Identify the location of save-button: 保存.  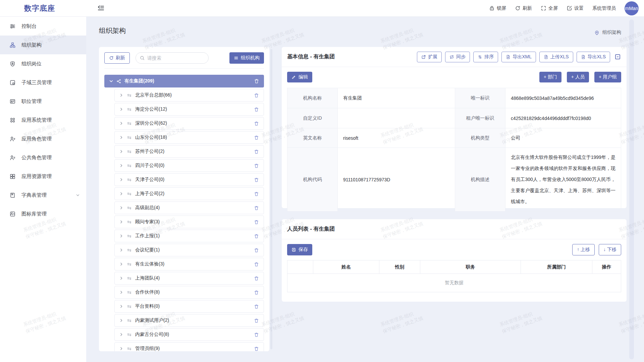
(300, 250).